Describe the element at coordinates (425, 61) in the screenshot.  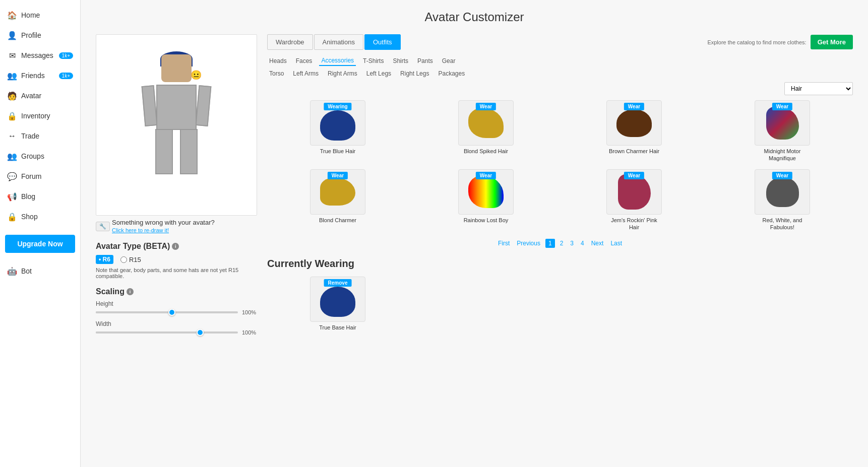
I see `subcat-pants: Pants` at that location.